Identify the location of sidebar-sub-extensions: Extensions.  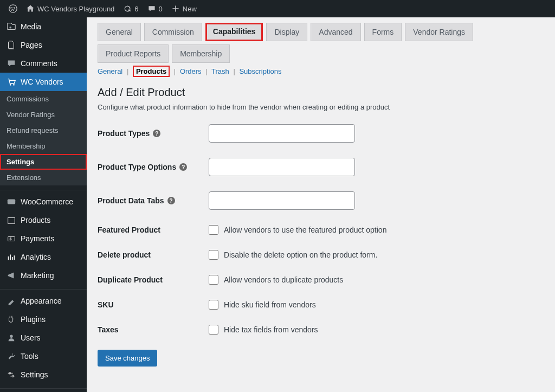
(43, 178).